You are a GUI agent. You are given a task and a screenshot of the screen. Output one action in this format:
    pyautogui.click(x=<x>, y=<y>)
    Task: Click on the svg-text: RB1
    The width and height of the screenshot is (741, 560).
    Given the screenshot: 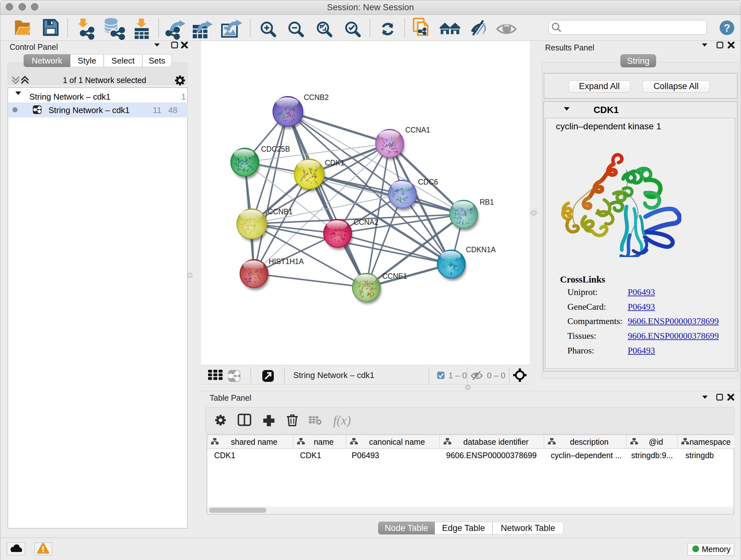 What is the action you would take?
    pyautogui.click(x=487, y=202)
    